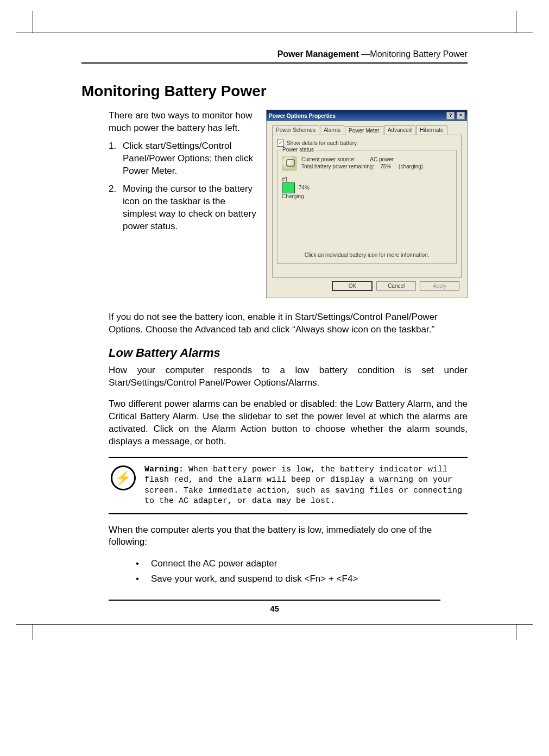 This screenshot has width=549, height=756. Describe the element at coordinates (288, 353) in the screenshot. I see `subsection-title: Low Battery Alarms` at that location.